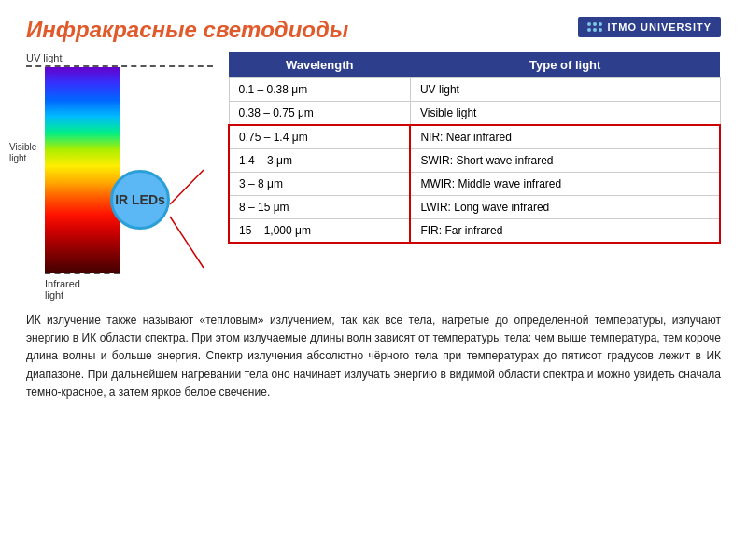 The width and height of the screenshot is (747, 560). Describe the element at coordinates (565, 231) in the screenshot. I see `type-cell: FIR: Far infrared` at that location.